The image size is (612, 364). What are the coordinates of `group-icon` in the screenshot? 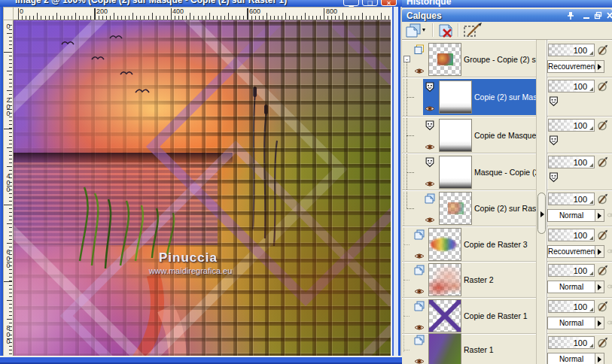 It's located at (419, 50).